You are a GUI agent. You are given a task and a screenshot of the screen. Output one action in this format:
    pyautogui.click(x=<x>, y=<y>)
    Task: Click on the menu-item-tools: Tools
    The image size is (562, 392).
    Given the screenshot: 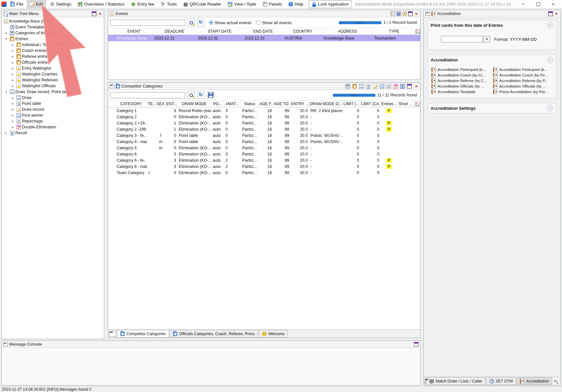 What is the action you would take?
    pyautogui.click(x=169, y=4)
    